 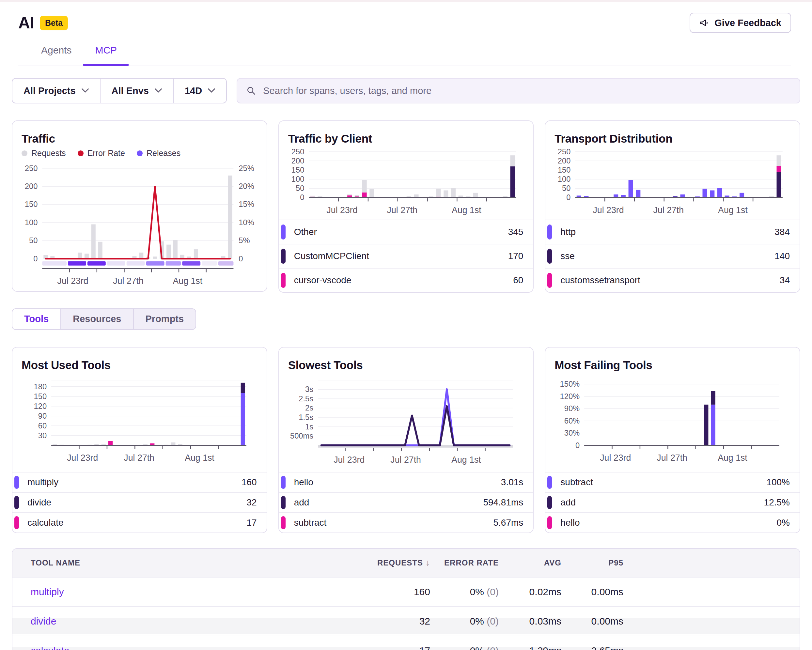 What do you see at coordinates (246, 222) in the screenshot?
I see `svg-text: 10%` at bounding box center [246, 222].